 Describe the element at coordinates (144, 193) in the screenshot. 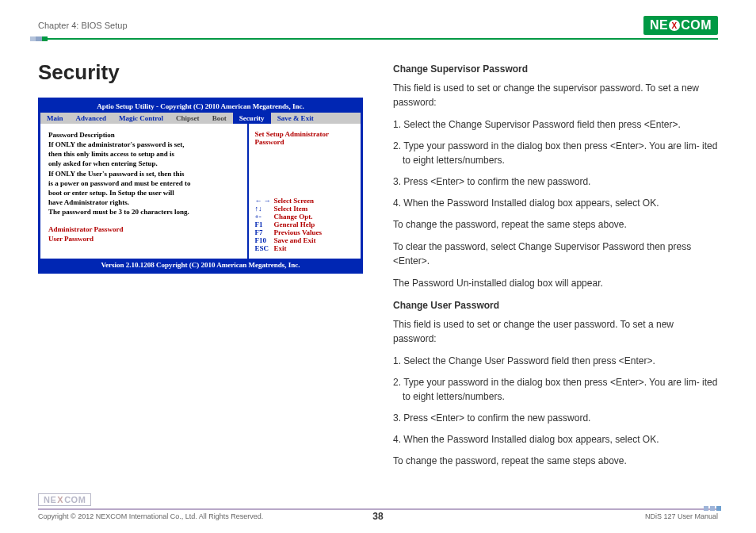

I see `bios-line: boot or enter setup. In Setup the user w…` at that location.